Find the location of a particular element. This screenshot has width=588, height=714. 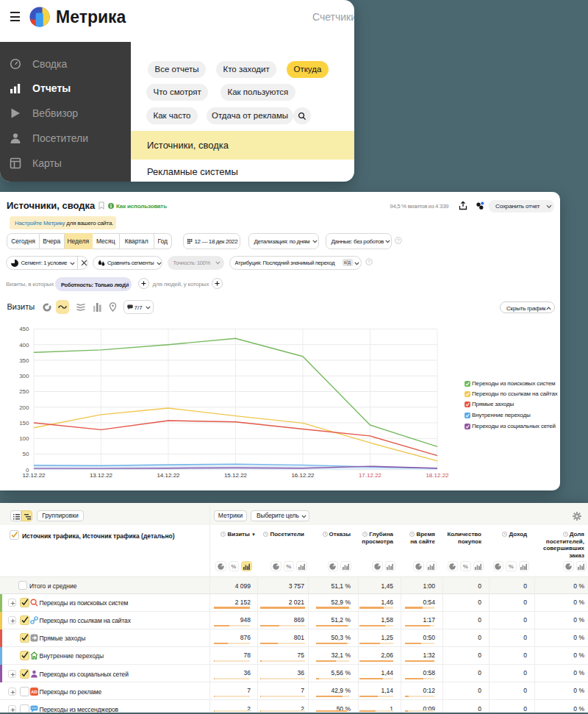

svg-text: 400 is located at coordinates (24, 346).